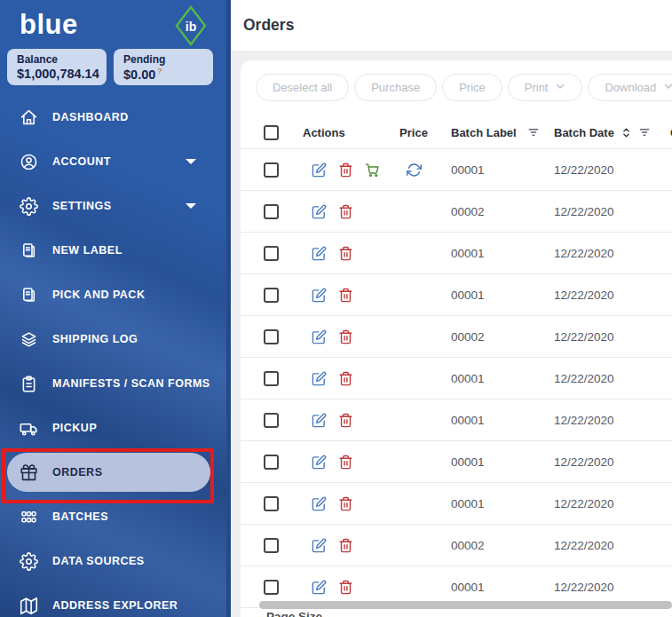  What do you see at coordinates (160, 71) in the screenshot?
I see `help-question-mark: ?` at bounding box center [160, 71].